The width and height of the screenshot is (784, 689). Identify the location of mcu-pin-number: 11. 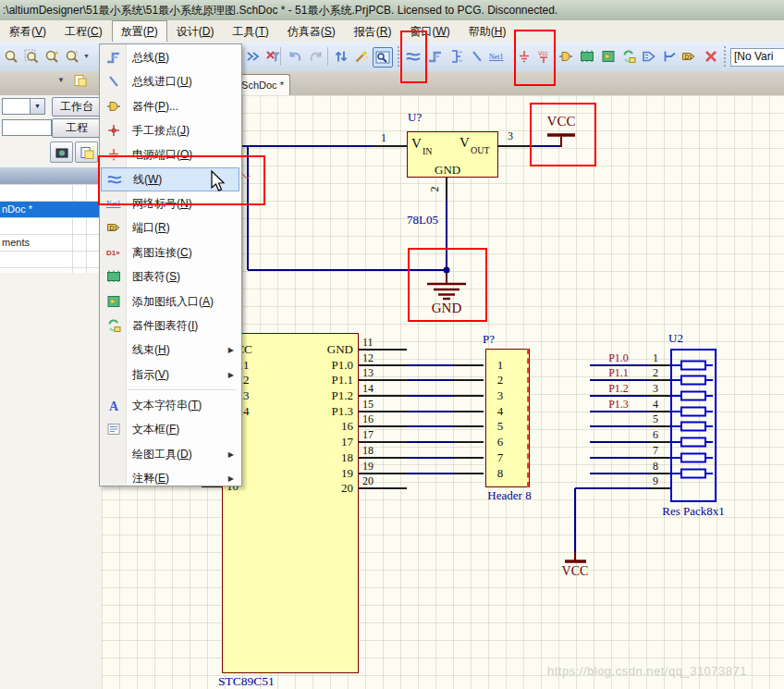
(374, 342).